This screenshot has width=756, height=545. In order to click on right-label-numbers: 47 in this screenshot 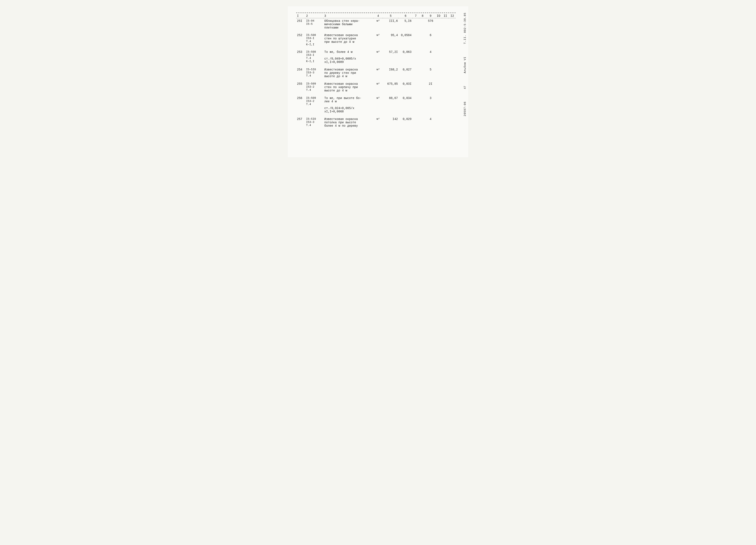, I will do `click(465, 87)`.